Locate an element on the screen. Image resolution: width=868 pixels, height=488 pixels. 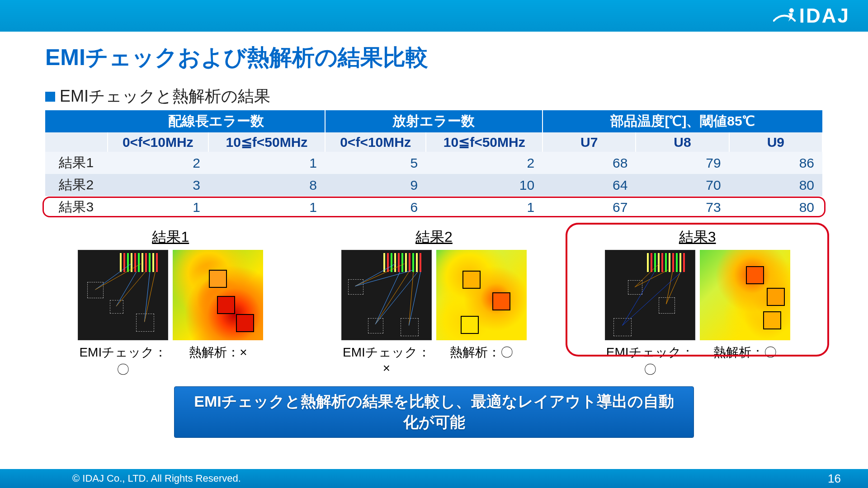
figure-group: 結果2 is located at coordinates (434, 301).